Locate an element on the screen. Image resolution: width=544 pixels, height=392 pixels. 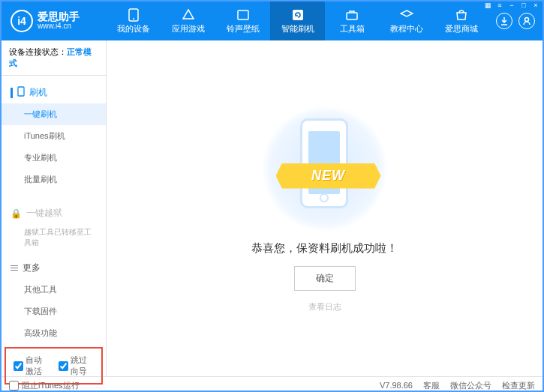
menu-other-tools: 其他工具 is located at coordinates (54, 289).